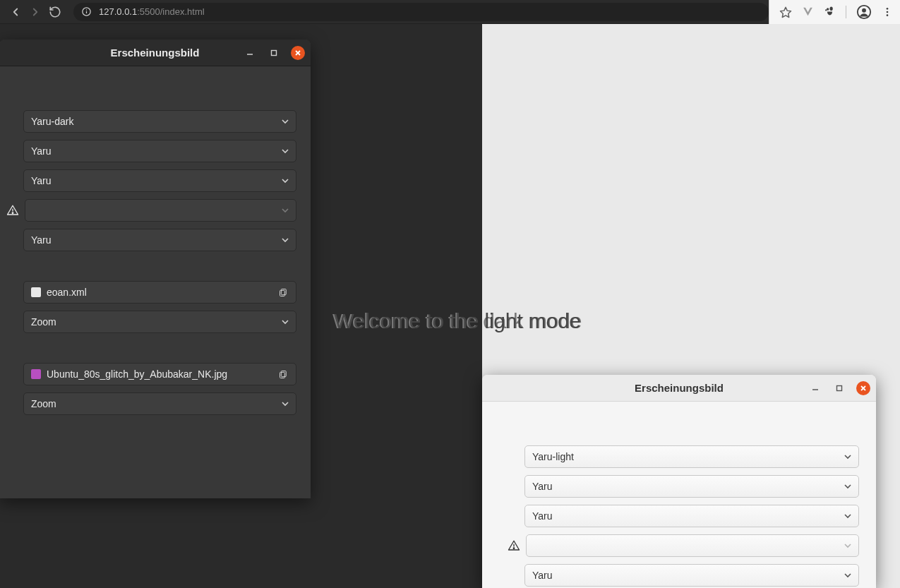 The image size is (900, 588). Describe the element at coordinates (160, 374) in the screenshot. I see `lockscreen-file-picker: Ubuntu_80s_glitch_by_Abubakar_NK.jpg` at that location.